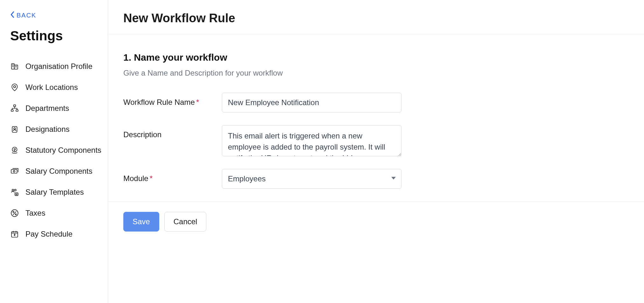 The image size is (644, 303). I want to click on section-subtitle: Give a Name and Description for your wor…, so click(376, 73).